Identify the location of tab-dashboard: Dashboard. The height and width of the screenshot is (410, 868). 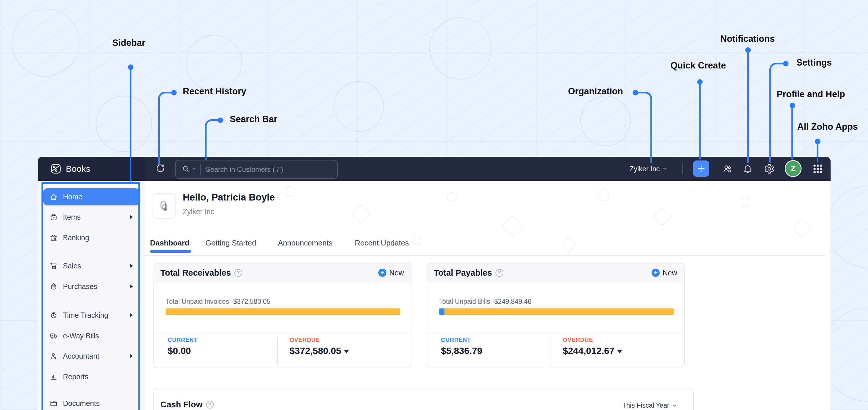
(170, 243).